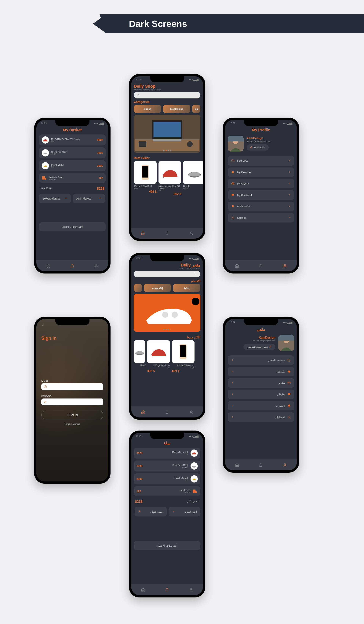 The width and height of the screenshot is (364, 624). I want to click on bell-icon, so click(289, 406).